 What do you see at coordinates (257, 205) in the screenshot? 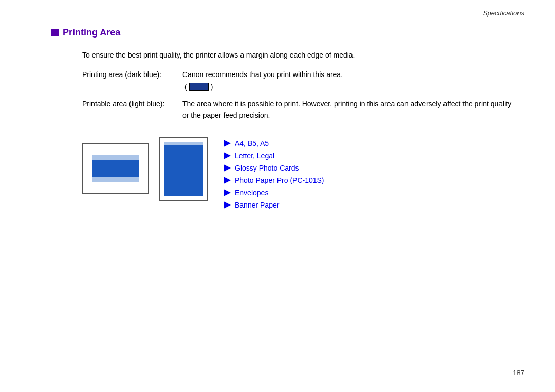
I see `link-label-5: Banner Paper` at bounding box center [257, 205].